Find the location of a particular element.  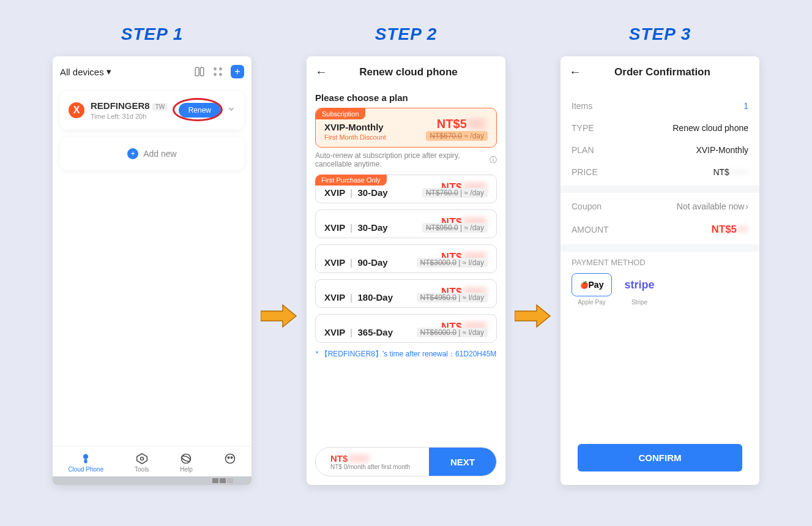

layout-toggle-icon is located at coordinates (199, 72).